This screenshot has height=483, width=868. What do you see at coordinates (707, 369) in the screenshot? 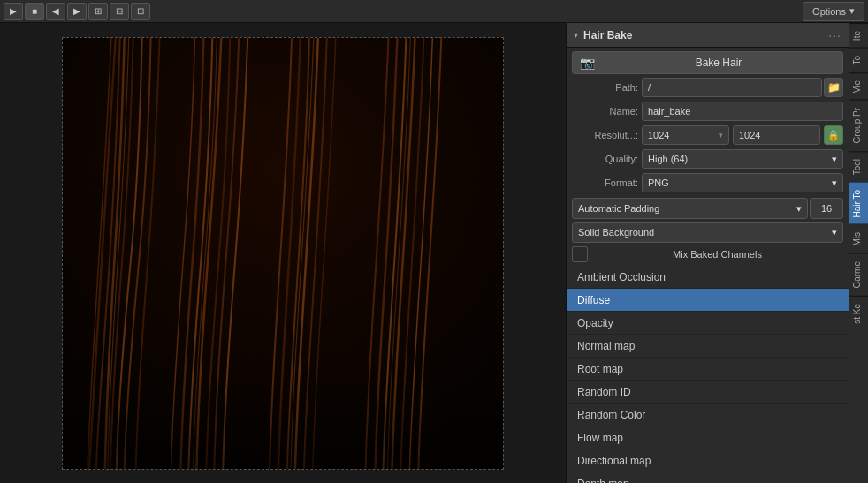
I see `channel-item-root-map: Root map` at bounding box center [707, 369].